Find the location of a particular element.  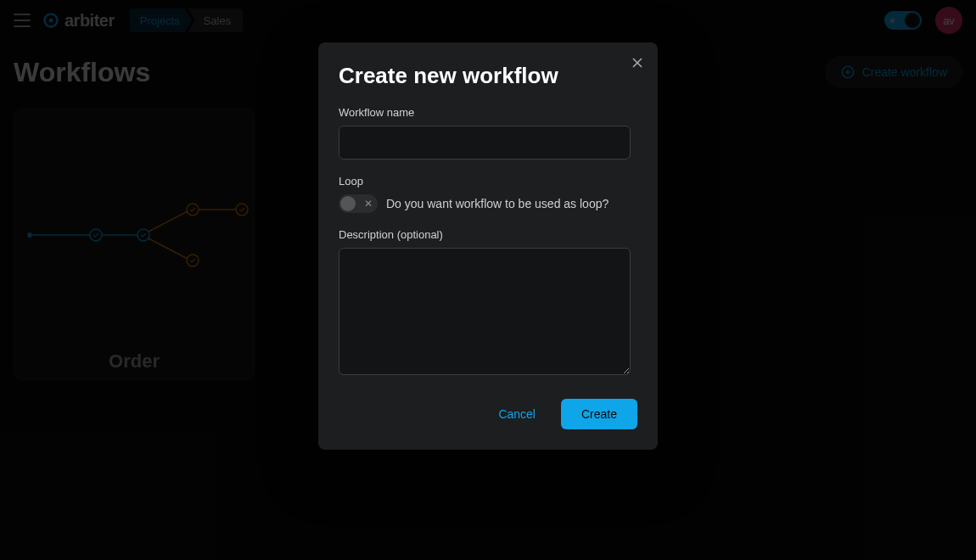

loop-help-text: Do you want workflow to be used as loop? is located at coordinates (497, 204).